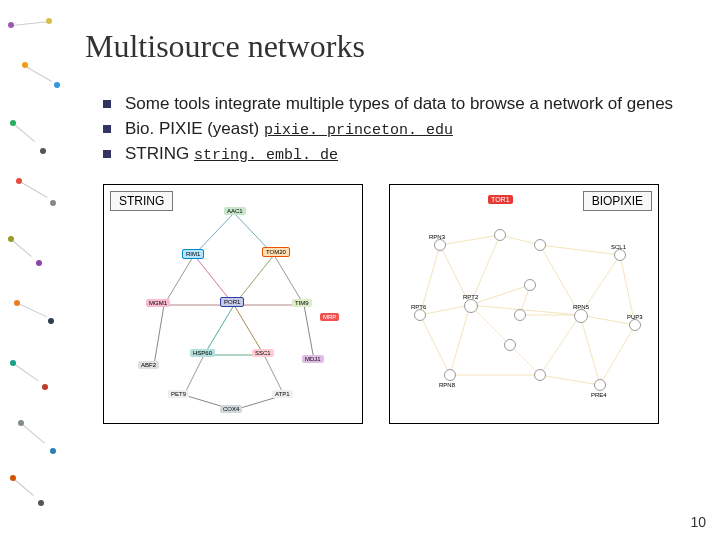 This screenshot has height=540, width=720. What do you see at coordinates (35, 270) in the screenshot?
I see `decorative-sidebar` at bounding box center [35, 270].